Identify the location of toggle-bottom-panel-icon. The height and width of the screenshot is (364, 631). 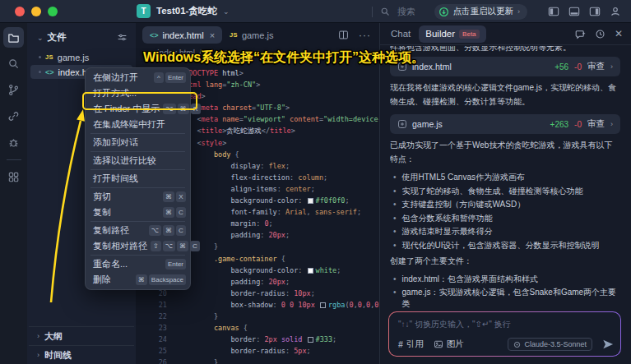
(574, 12).